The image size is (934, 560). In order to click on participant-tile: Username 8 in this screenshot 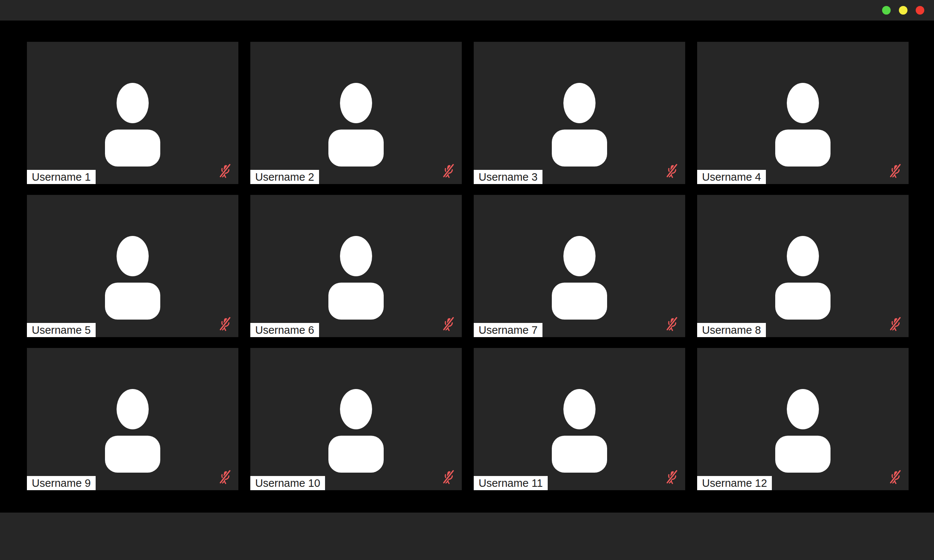, I will do `click(803, 266)`.